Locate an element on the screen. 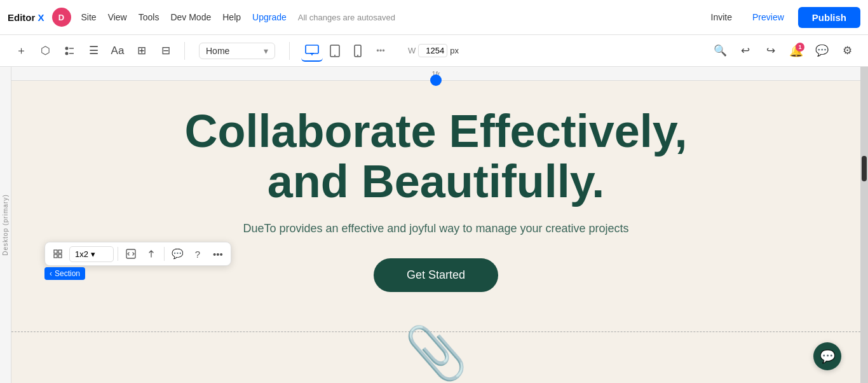  comment-icon: 💬 is located at coordinates (177, 254).